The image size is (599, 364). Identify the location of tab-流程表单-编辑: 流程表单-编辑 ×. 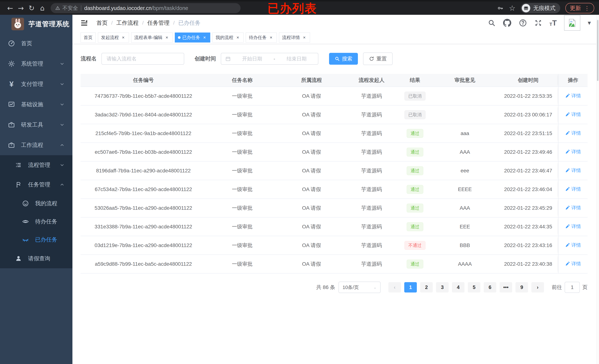
(152, 37).